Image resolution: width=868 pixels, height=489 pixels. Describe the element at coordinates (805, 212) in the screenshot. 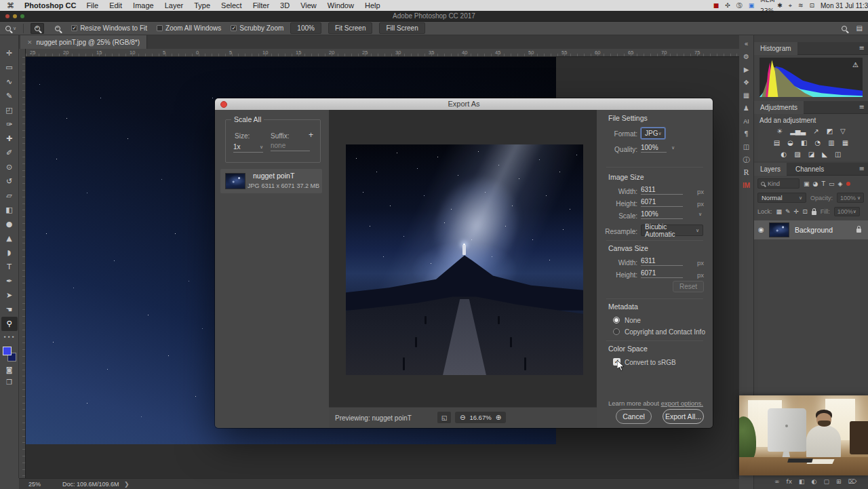

I see `lock-artboard-icon: ⊡` at that location.